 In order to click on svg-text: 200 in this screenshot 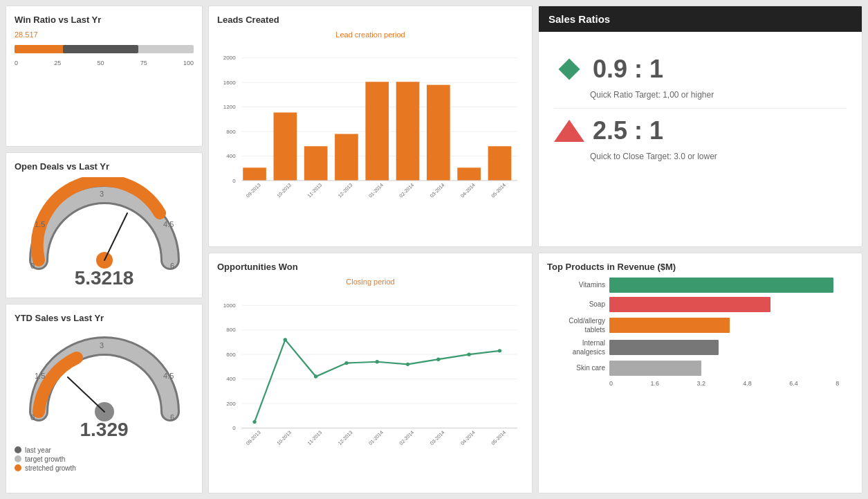, I will do `click(231, 403)`.